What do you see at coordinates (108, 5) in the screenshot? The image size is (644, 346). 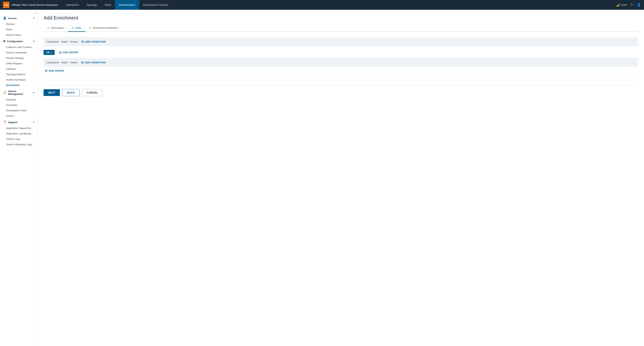 I see `nav-item-tasks: Tasks` at bounding box center [108, 5].